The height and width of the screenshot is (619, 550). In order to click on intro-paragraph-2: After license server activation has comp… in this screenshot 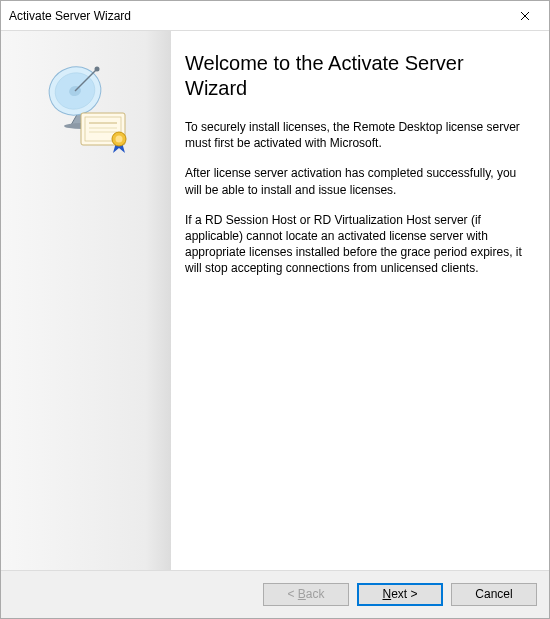, I will do `click(356, 181)`.